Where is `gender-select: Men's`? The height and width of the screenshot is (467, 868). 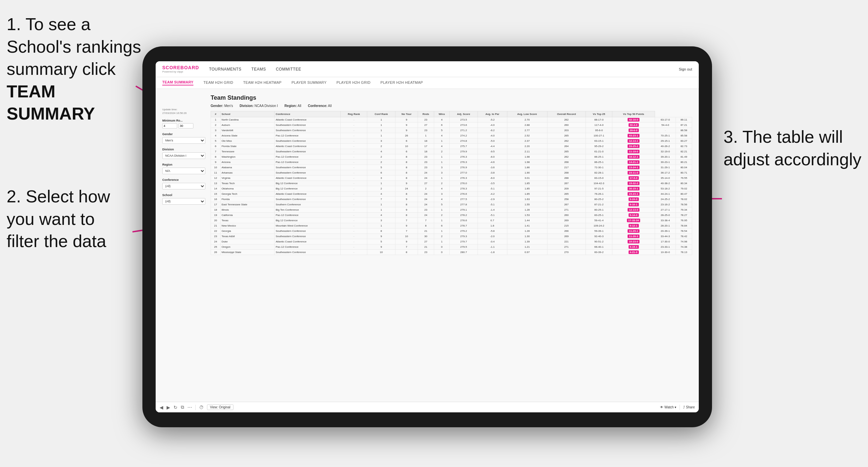 gender-select: Men's is located at coordinates (184, 141).